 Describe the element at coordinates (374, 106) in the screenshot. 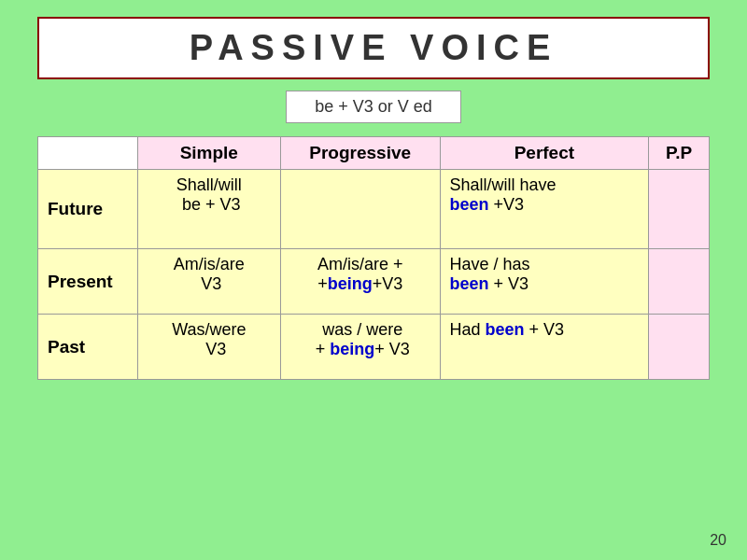

I see `formula-text: be + V3 or V ed` at that location.